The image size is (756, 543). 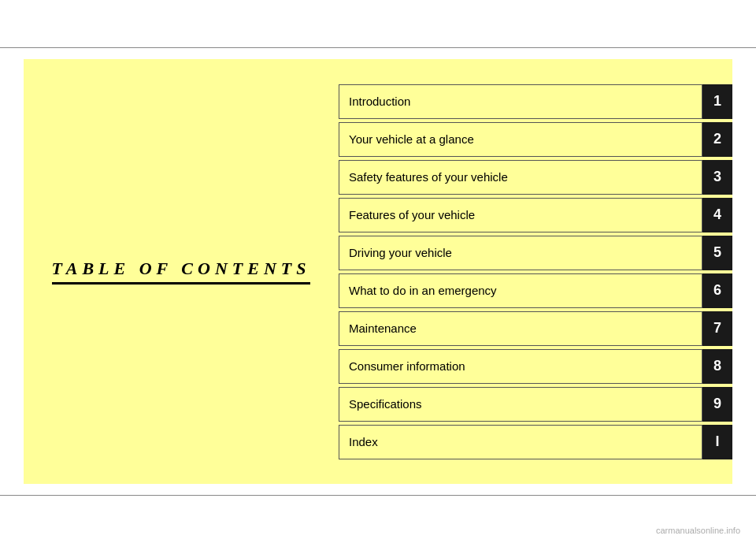 What do you see at coordinates (378, 47) in the screenshot?
I see `top-divider` at bounding box center [378, 47].